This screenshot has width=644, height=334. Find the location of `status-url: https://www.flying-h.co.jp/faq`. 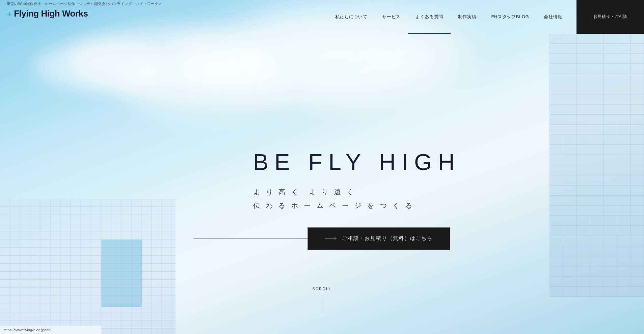

status-url: https://www.flying-h.co.jp/faq is located at coordinates (27, 330).